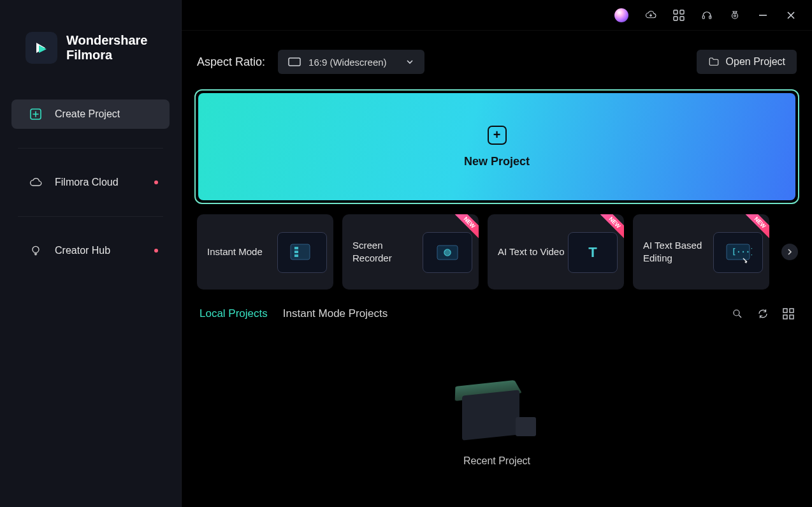 This screenshot has height=507, width=812. Describe the element at coordinates (707, 15) in the screenshot. I see `support-headset-icon` at that location.